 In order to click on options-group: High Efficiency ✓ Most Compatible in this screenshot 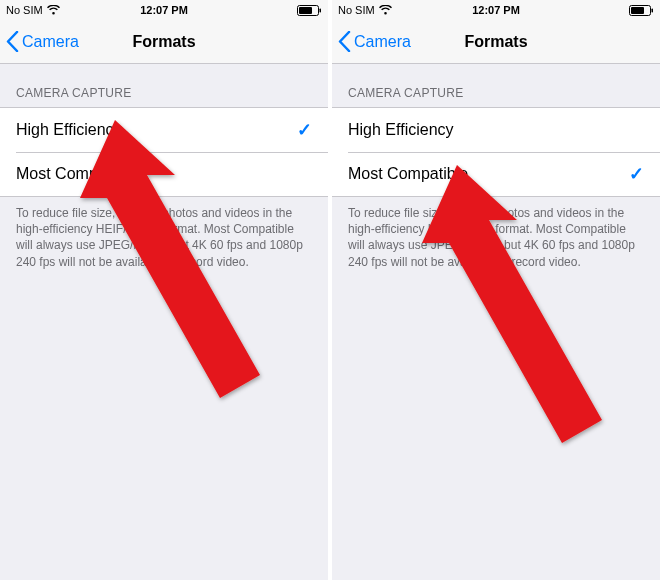, I will do `click(164, 152)`.